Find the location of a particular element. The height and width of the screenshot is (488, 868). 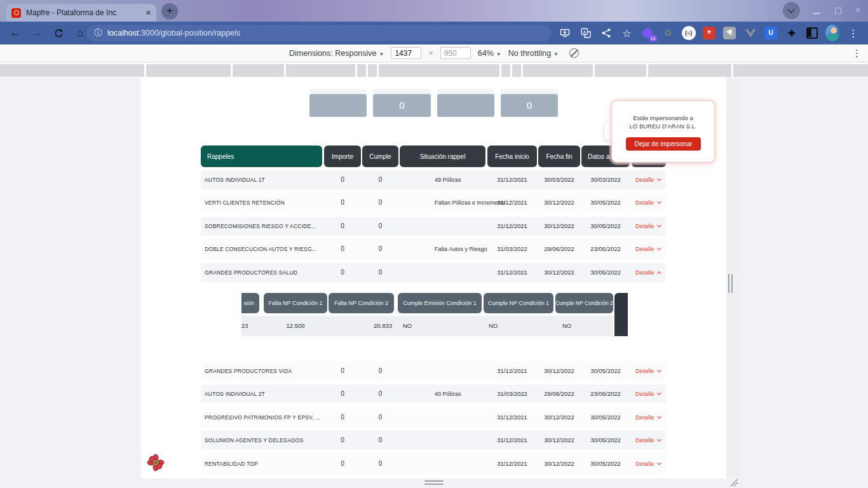

table-row: AUTOS INDIVIDUAL 1T0049 Pólizas31/12/202… is located at coordinates (433, 180).